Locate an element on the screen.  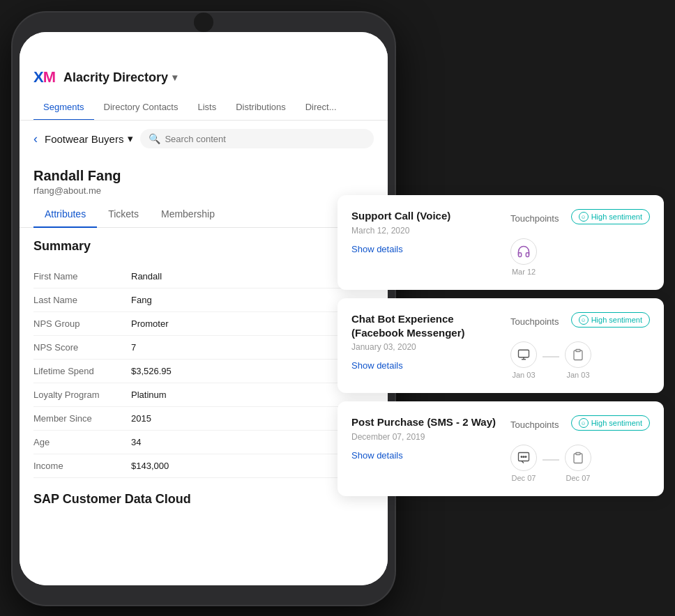
touchpoint-icon-fb is located at coordinates (524, 355).